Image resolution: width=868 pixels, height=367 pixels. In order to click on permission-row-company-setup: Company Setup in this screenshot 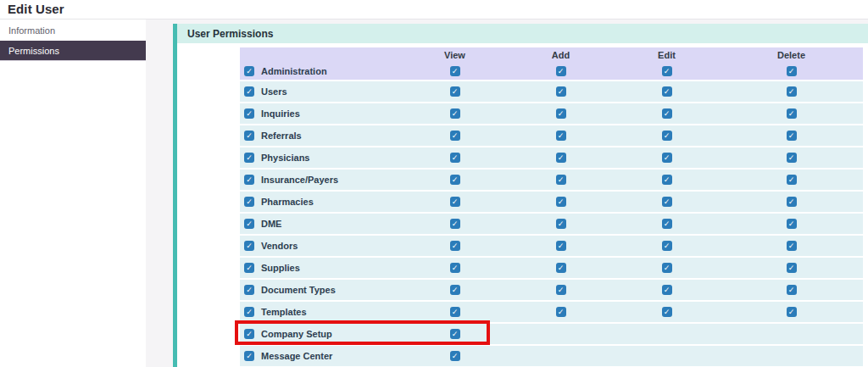, I will do `click(551, 334)`.